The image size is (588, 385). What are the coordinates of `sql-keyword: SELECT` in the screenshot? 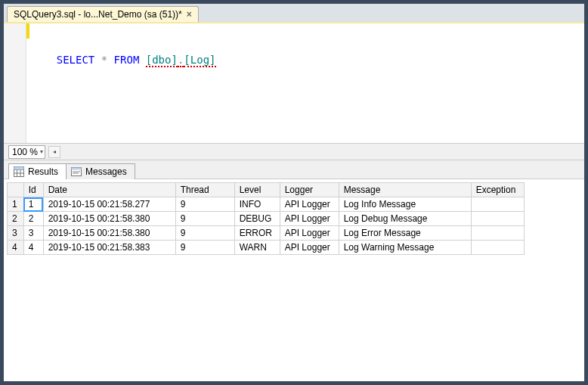 It's located at (76, 60).